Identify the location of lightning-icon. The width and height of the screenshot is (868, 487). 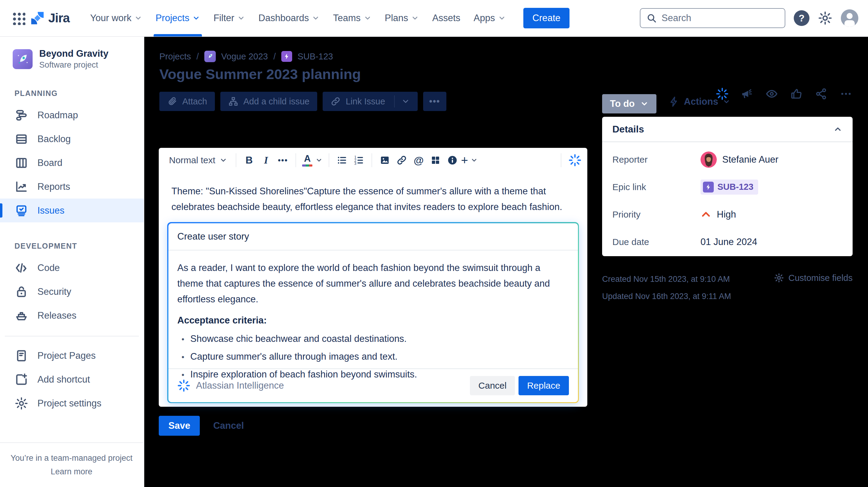
(674, 102).